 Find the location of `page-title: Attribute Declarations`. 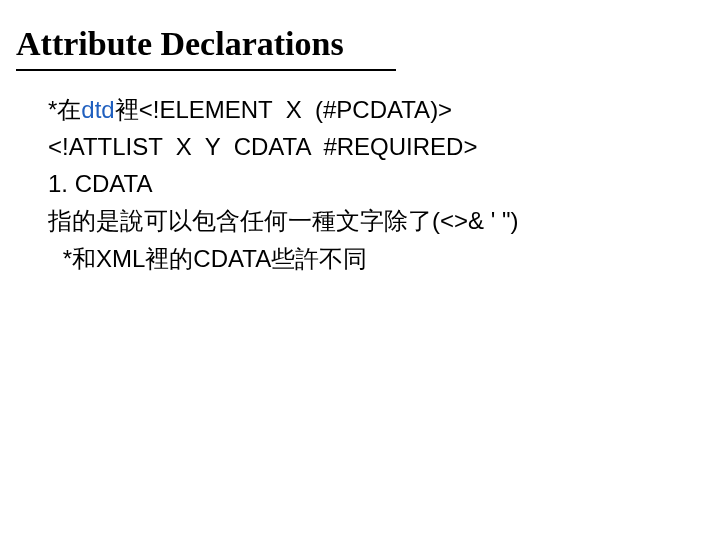

page-title: Attribute Declarations is located at coordinates (360, 44).